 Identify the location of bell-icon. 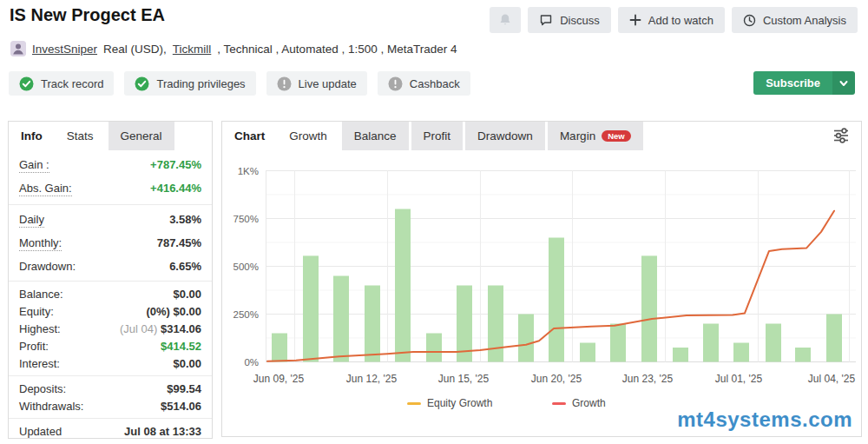
(505, 20).